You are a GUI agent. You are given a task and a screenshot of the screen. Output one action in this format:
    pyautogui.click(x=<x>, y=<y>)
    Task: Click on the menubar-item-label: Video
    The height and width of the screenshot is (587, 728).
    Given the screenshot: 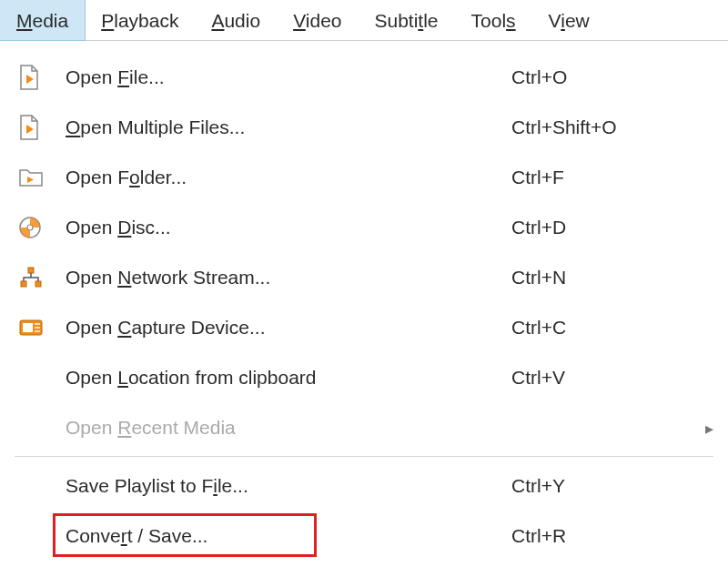 What is the action you would take?
    pyautogui.click(x=317, y=21)
    